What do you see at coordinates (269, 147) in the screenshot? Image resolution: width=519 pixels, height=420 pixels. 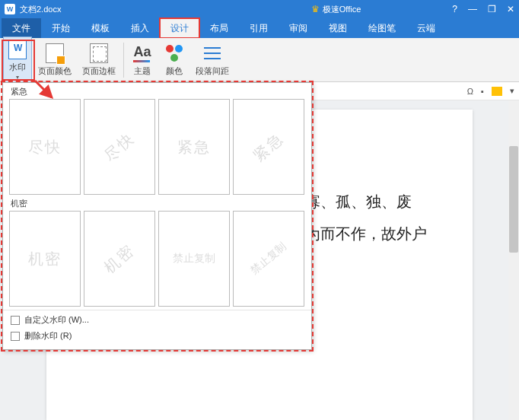 I see `watermark-option-jinji-d: 紧急` at bounding box center [269, 147].